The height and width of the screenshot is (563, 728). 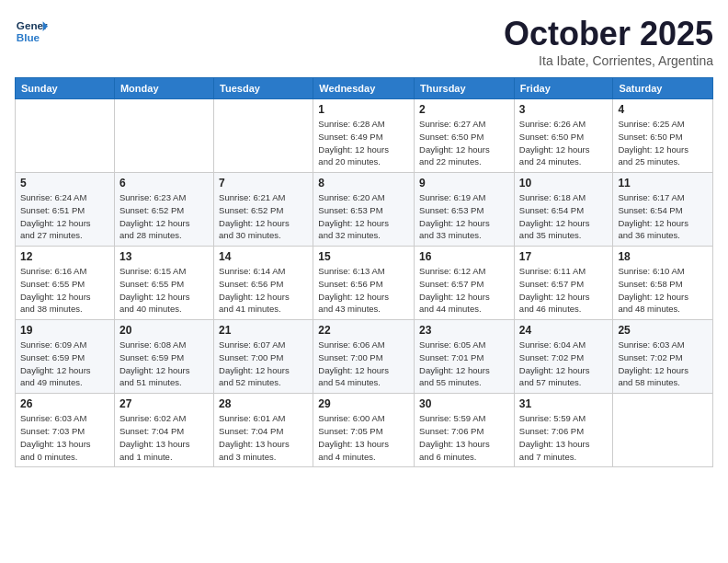 What do you see at coordinates (364, 431) in the screenshot?
I see `week-row-5: 26Sunrise: 6:03 AM Sunset: 7:03 PM Dayli…` at bounding box center [364, 431].